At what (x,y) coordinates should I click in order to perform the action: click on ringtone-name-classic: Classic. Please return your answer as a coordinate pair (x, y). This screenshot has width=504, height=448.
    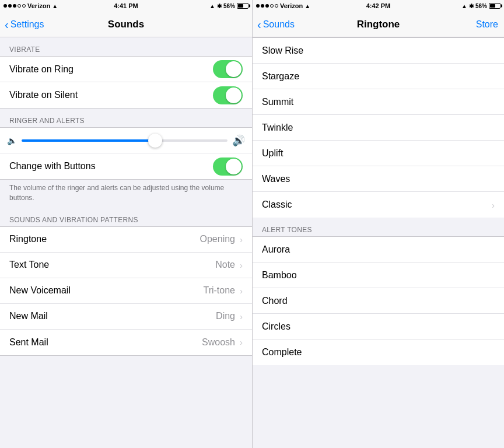
    Looking at the image, I should click on (277, 205).